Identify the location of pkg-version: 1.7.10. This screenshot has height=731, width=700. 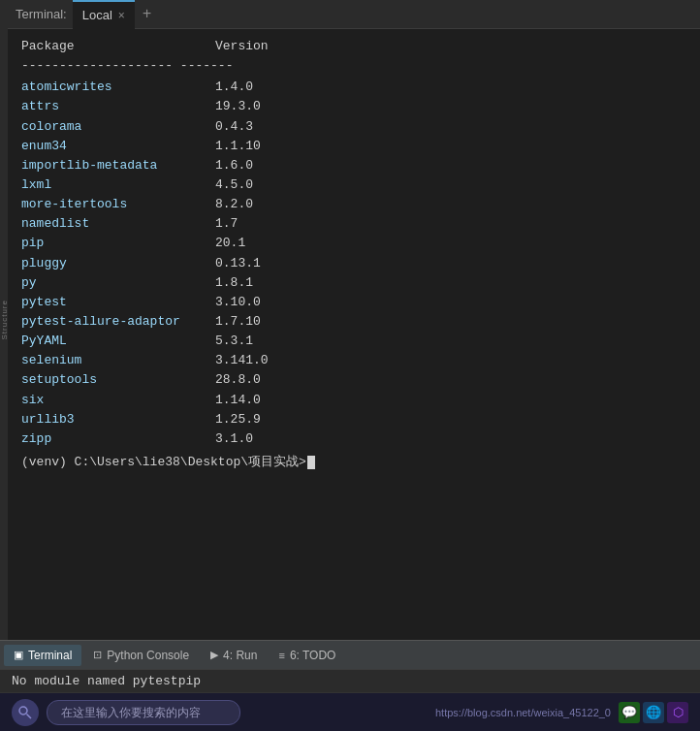
(239, 322).